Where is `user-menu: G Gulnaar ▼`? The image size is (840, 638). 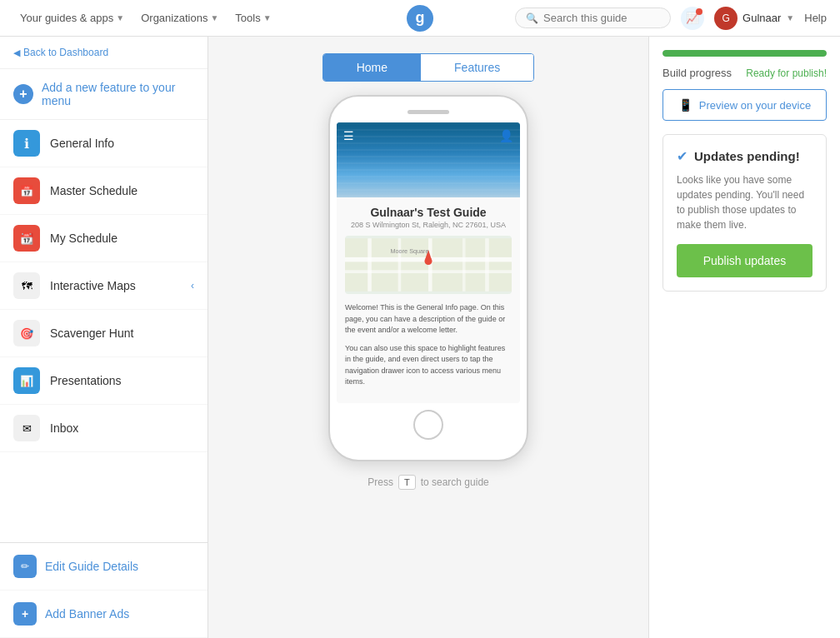
user-menu: G Gulnaar ▼ is located at coordinates (754, 18).